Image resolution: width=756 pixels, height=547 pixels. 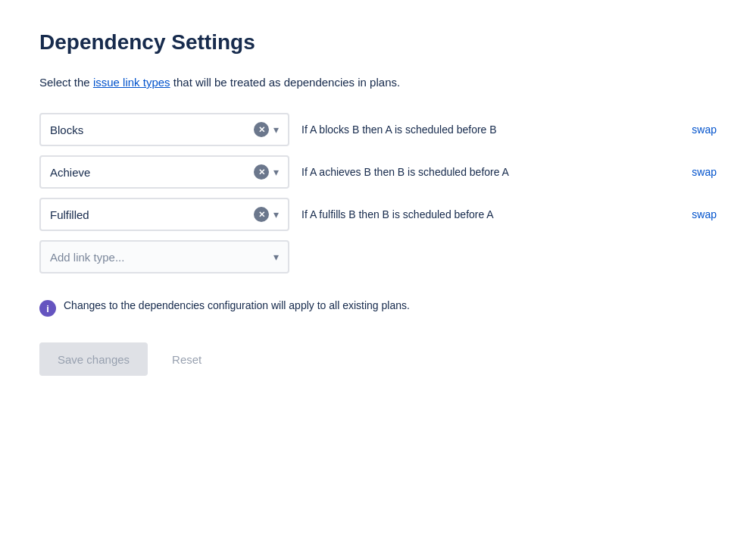 I want to click on save-changes-button: Save changes, so click(x=94, y=359).